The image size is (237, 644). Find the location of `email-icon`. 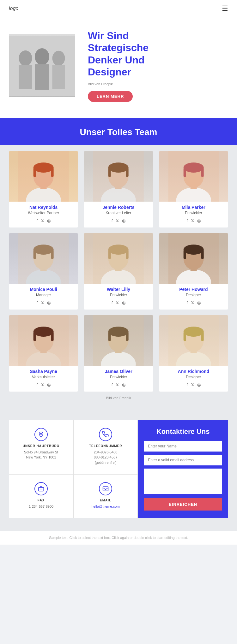

email-icon is located at coordinates (106, 489).